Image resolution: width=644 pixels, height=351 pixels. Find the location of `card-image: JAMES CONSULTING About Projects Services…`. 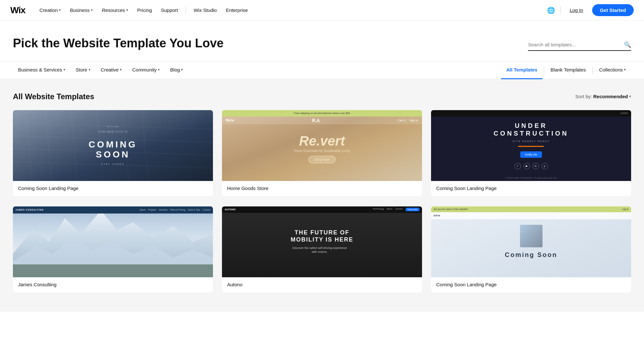

card-image: JAMES CONSULTING About Projects Services… is located at coordinates (113, 242).